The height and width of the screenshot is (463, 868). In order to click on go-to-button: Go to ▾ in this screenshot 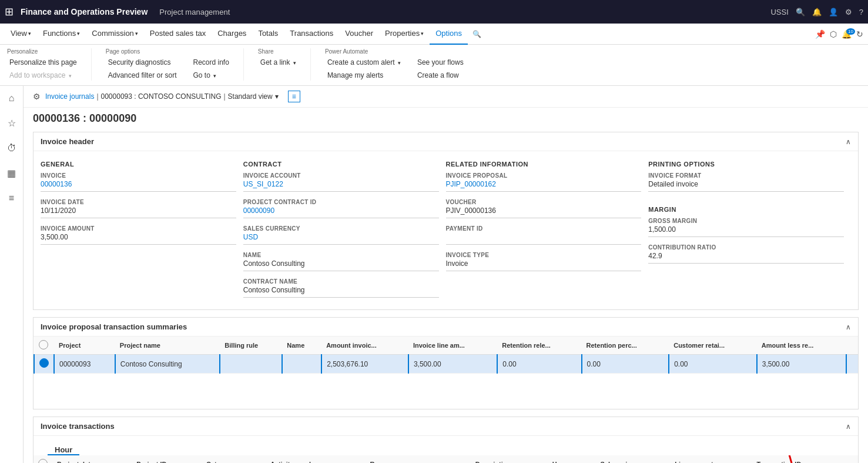, I will do `click(210, 75)`.